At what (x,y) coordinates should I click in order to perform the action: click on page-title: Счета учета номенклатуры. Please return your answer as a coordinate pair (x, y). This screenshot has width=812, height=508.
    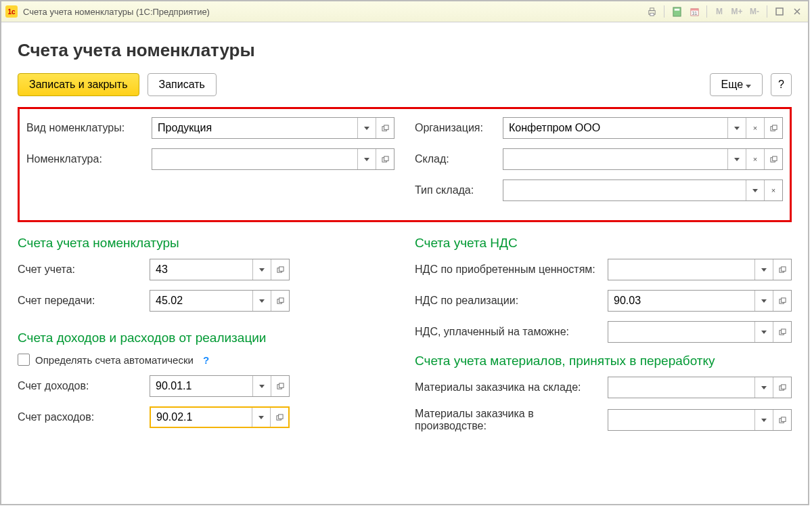
    Looking at the image, I should click on (405, 50).